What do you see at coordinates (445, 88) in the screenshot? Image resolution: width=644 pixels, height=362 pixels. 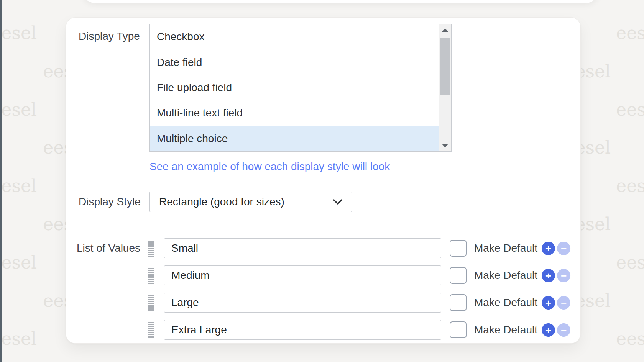 I see `listbox-scrollbar` at bounding box center [445, 88].